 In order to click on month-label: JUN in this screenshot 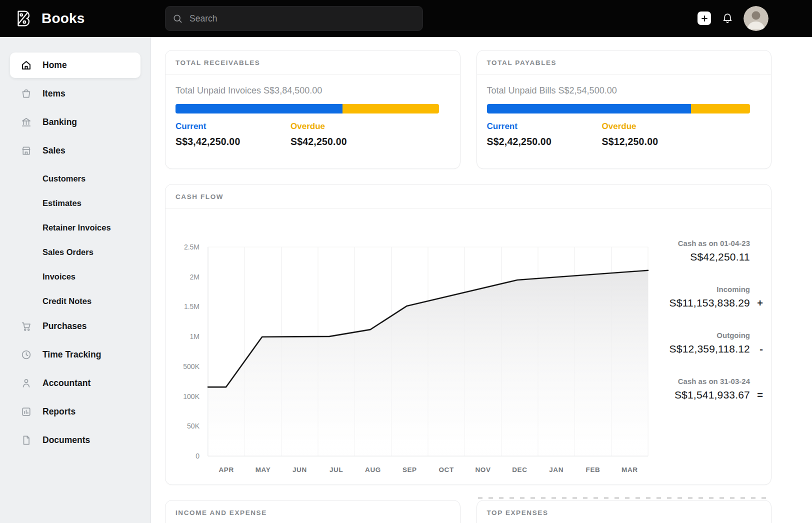, I will do `click(300, 470)`.